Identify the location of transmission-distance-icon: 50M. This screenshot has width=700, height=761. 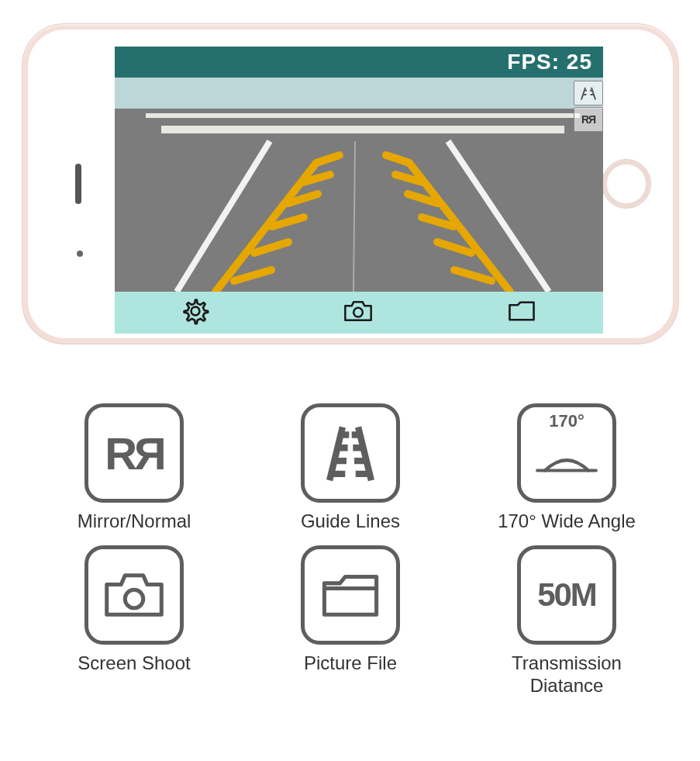
(567, 595).